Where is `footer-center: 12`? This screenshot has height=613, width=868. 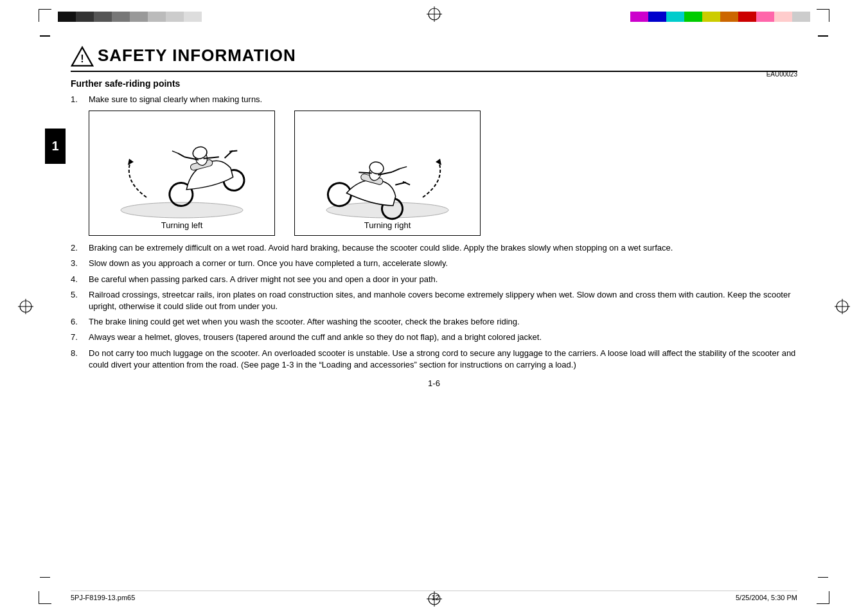
footer-center: 12 is located at coordinates (436, 598).